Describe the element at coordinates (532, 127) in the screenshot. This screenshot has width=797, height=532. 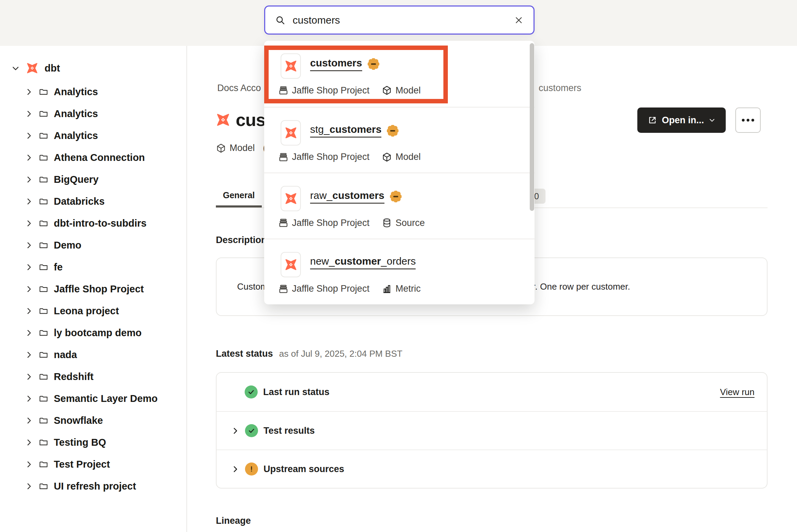
I see `dropdown-scrollbar` at that location.